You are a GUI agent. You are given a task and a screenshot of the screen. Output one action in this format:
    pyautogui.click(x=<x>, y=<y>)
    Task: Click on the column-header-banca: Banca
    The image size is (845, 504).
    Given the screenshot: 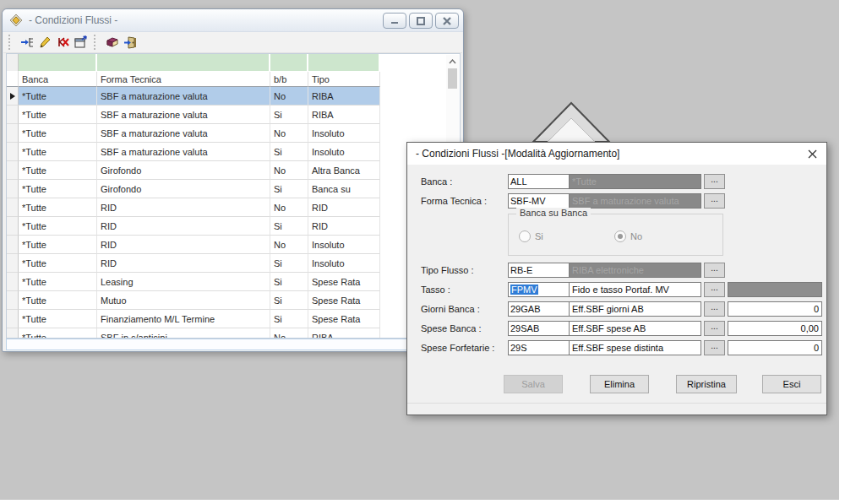 What is the action you would take?
    pyautogui.click(x=57, y=79)
    